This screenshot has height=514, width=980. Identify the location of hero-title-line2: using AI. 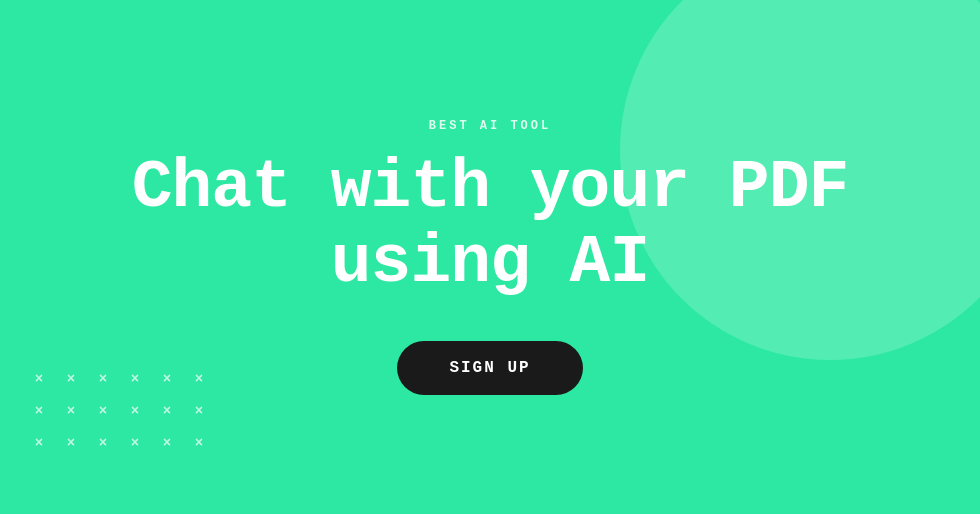
(490, 262).